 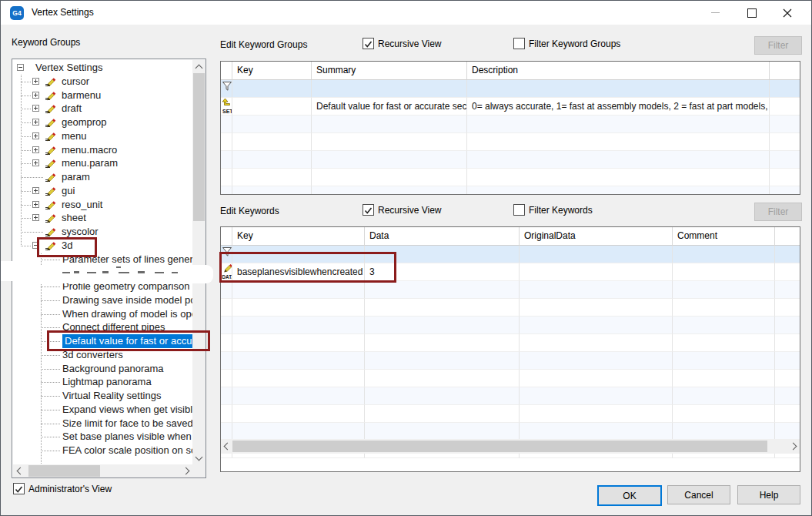 What do you see at coordinates (65, 471) in the screenshot?
I see `tree-hscroll-thumb` at bounding box center [65, 471].